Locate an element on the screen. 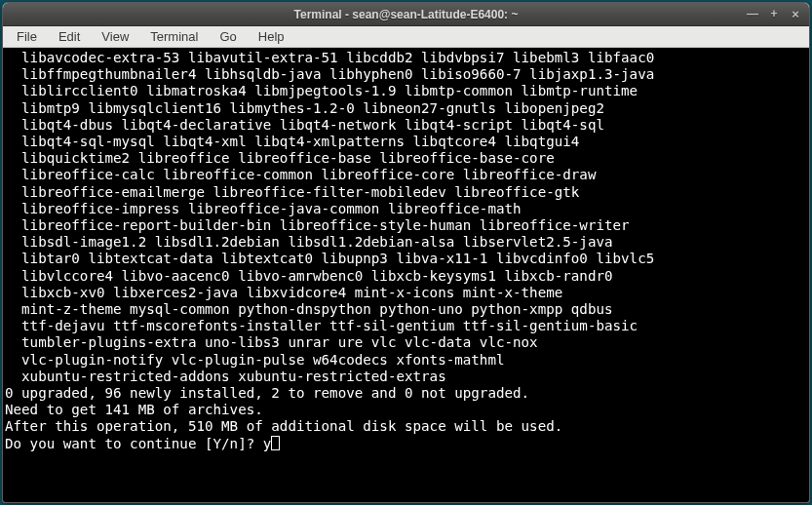  package-line: libqt4-dbus libqt4-declarative libqt4-ne… is located at coordinates (406, 125).